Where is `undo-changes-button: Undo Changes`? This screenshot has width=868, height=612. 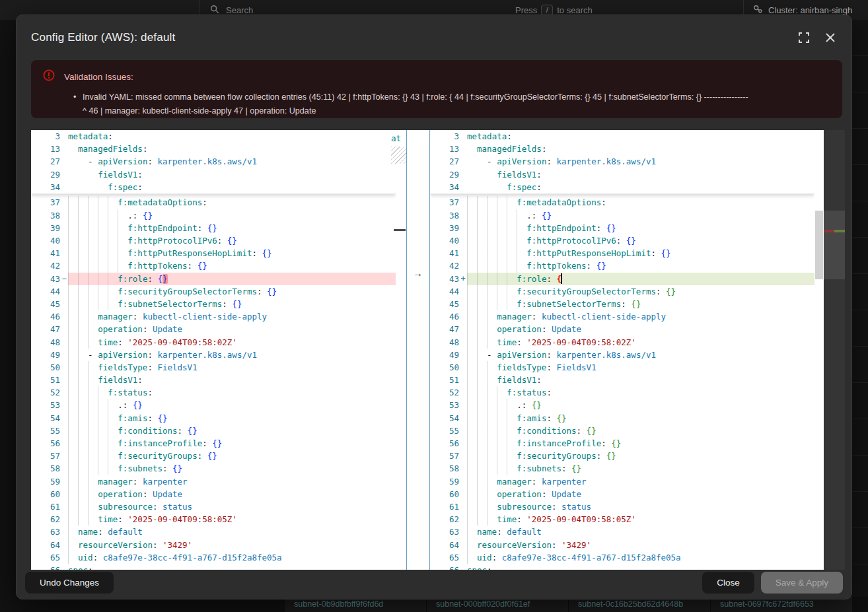 undo-changes-button: Undo Changes is located at coordinates (69, 582).